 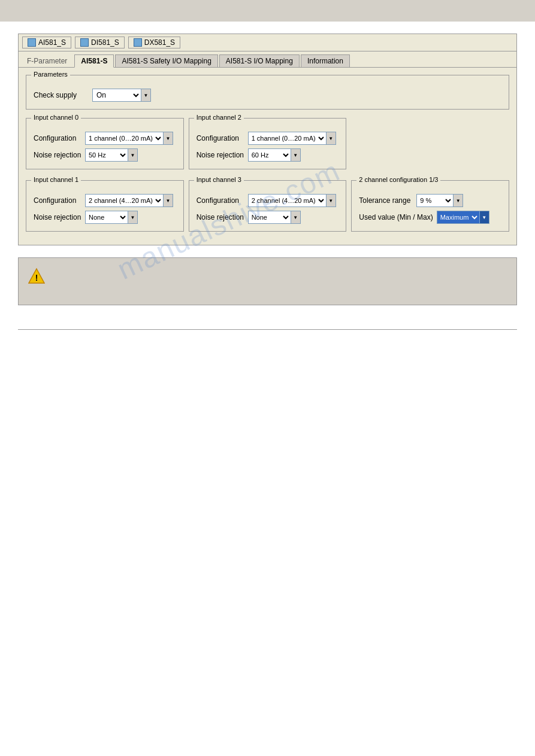 I want to click on fparam-tabbar: F-Parameter AI581-S AI581-S Safety I/O M…, so click(x=267, y=59).